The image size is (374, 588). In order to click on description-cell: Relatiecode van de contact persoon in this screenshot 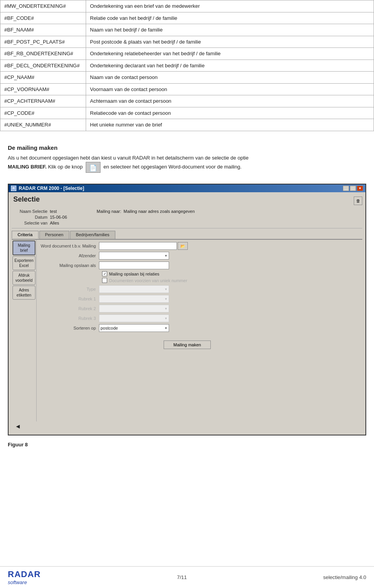, I will do `click(230, 113)`.